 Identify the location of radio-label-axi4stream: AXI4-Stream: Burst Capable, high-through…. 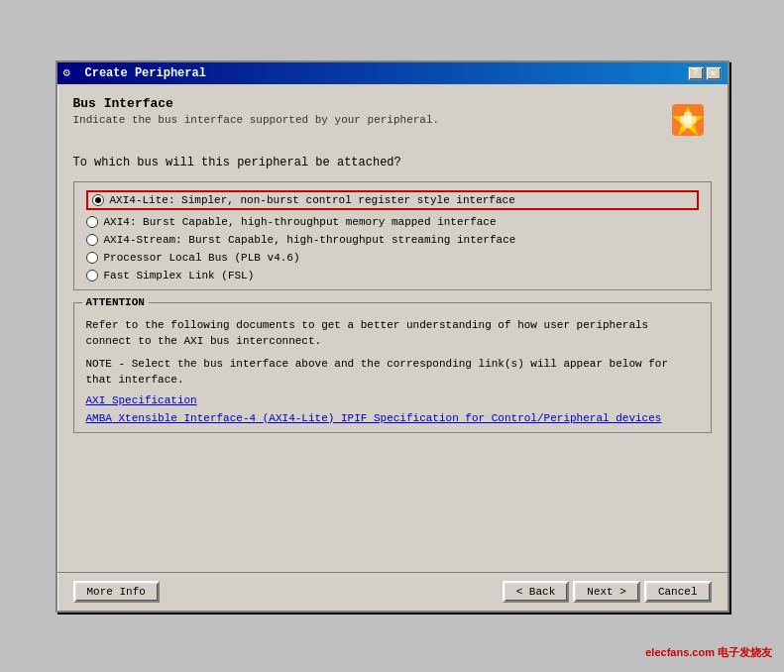
(310, 240).